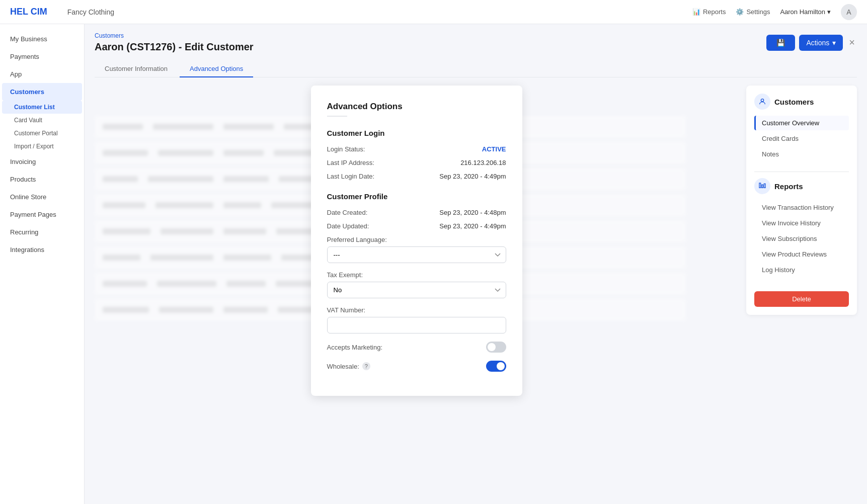 The width and height of the screenshot is (867, 504). Describe the element at coordinates (476, 42) in the screenshot. I see `page-header: Customers Aaron (CST1276) - Edit Custome…` at that location.